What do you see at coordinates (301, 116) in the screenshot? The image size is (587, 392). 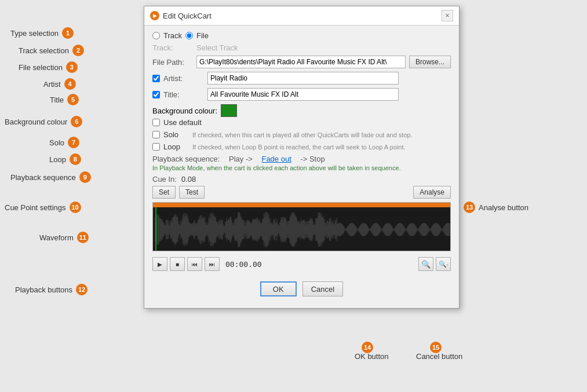 I see `background-colour-section: Background colour: Use default` at bounding box center [301, 116].